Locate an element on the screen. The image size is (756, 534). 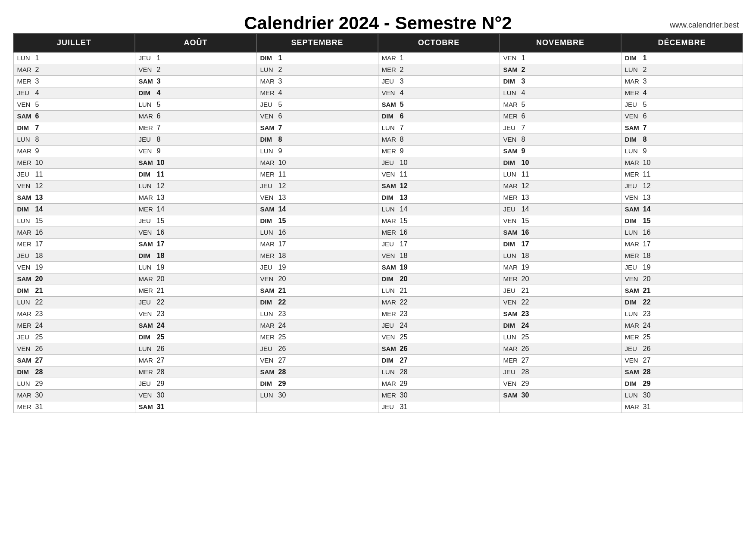
calendar-cell: MAR3 is located at coordinates (682, 82).